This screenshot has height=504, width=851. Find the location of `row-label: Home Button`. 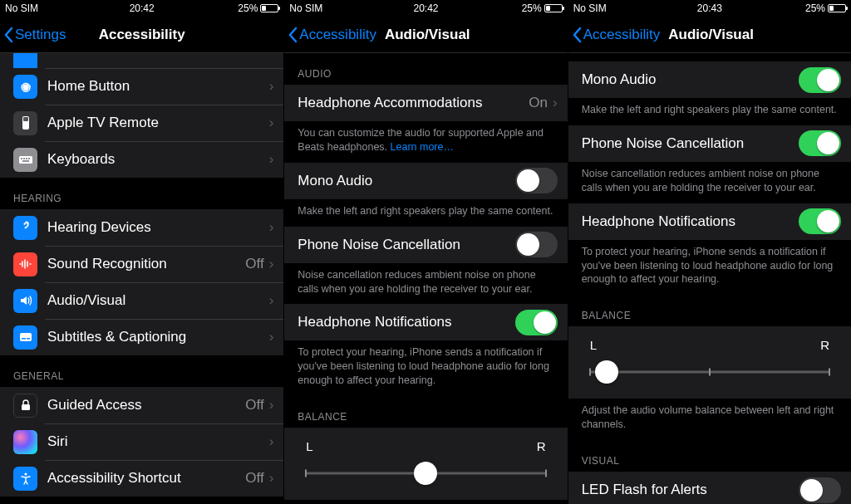

row-label: Home Button is located at coordinates (158, 86).